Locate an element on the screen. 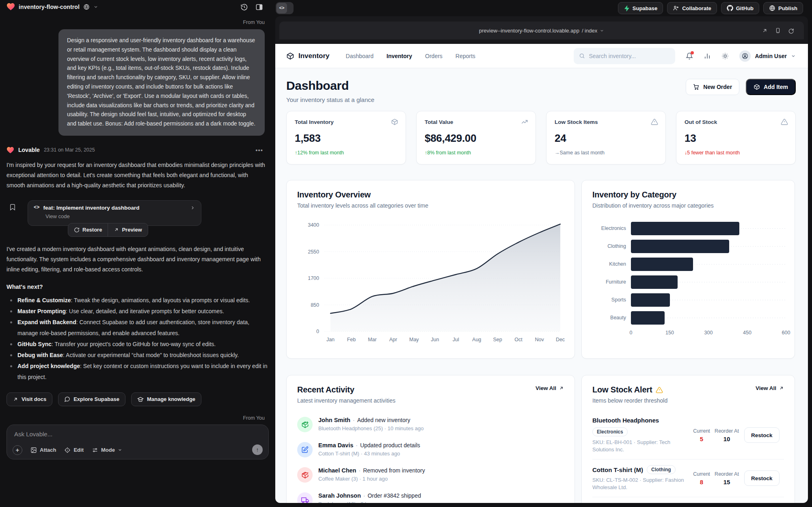  supabase-button: Supabase is located at coordinates (641, 8).